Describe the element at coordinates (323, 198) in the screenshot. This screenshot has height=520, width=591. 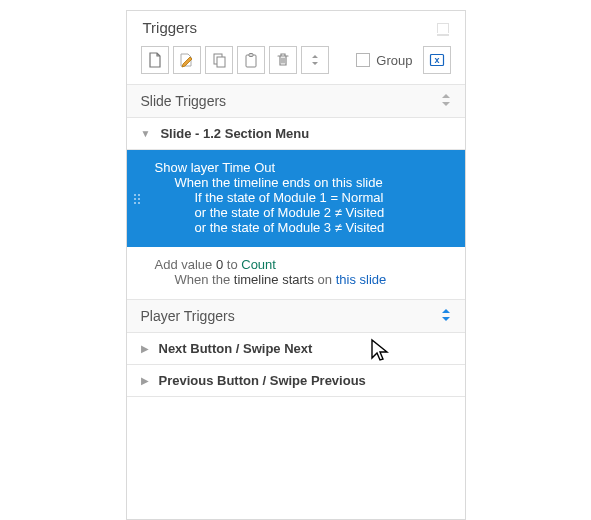
I see `trigger-condition-1: If the state of Module 1 = Normal` at that location.